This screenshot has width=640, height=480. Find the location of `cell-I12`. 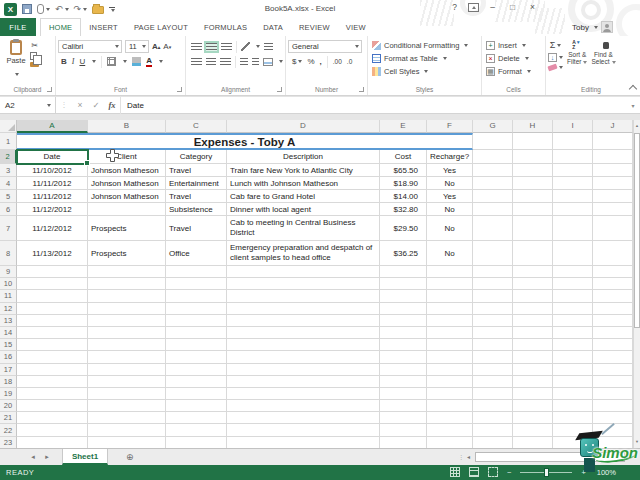

cell-I12 is located at coordinates (573, 309).